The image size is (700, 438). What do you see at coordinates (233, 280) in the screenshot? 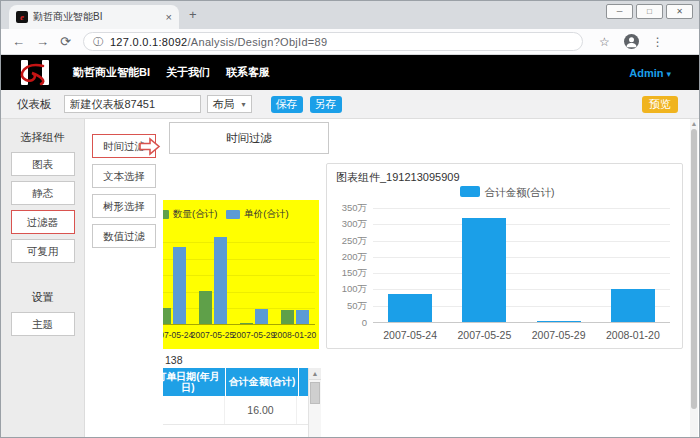
I see `yellow-chart-plot` at bounding box center [233, 280].